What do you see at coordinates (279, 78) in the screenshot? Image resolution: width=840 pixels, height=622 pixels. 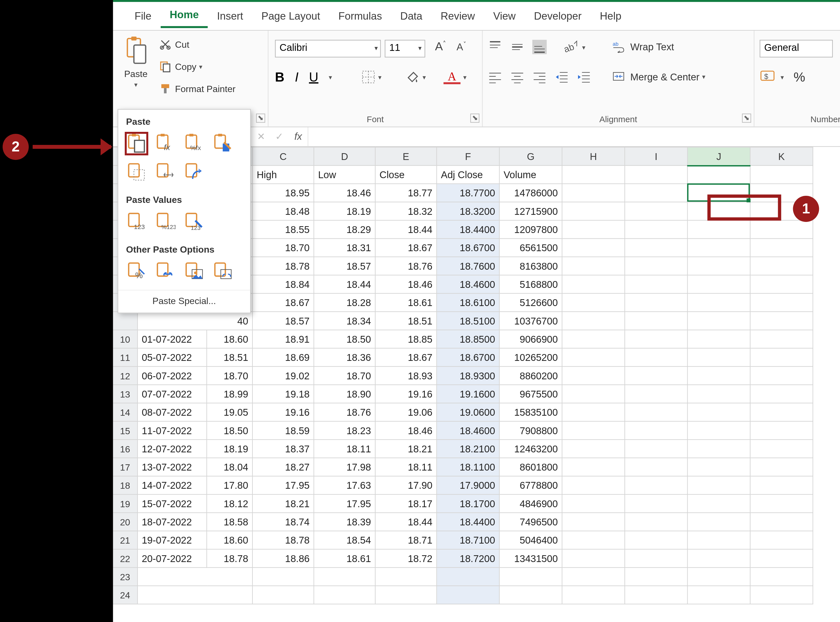 I see `bold-button: B` at bounding box center [279, 78].